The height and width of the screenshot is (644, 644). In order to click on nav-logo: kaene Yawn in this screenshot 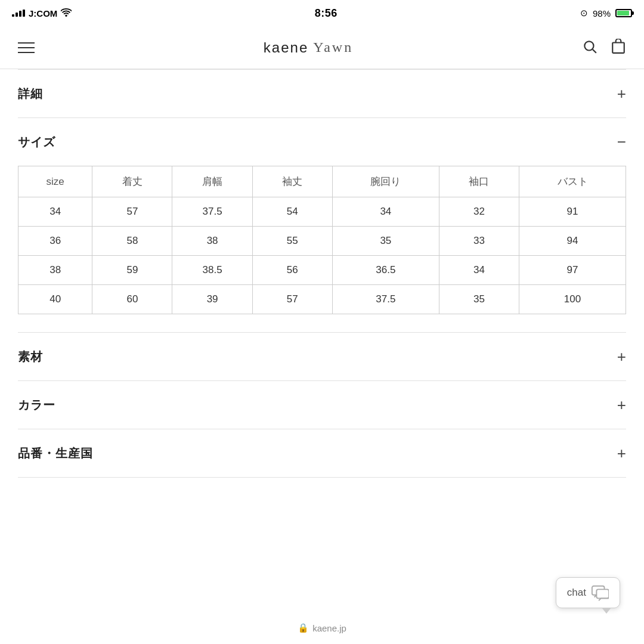, I will do `click(308, 48)`.